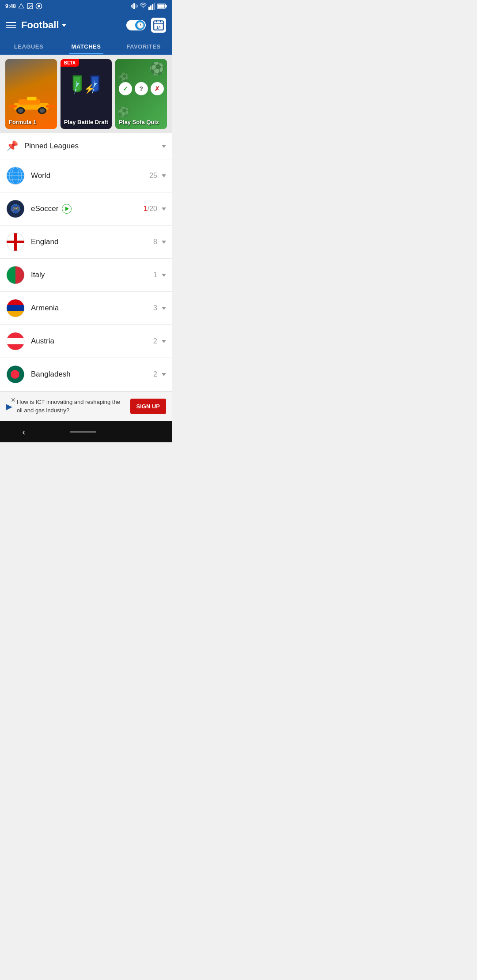 This screenshot has width=477, height=980. I want to click on tab-favorites: FAVORITES, so click(144, 46).